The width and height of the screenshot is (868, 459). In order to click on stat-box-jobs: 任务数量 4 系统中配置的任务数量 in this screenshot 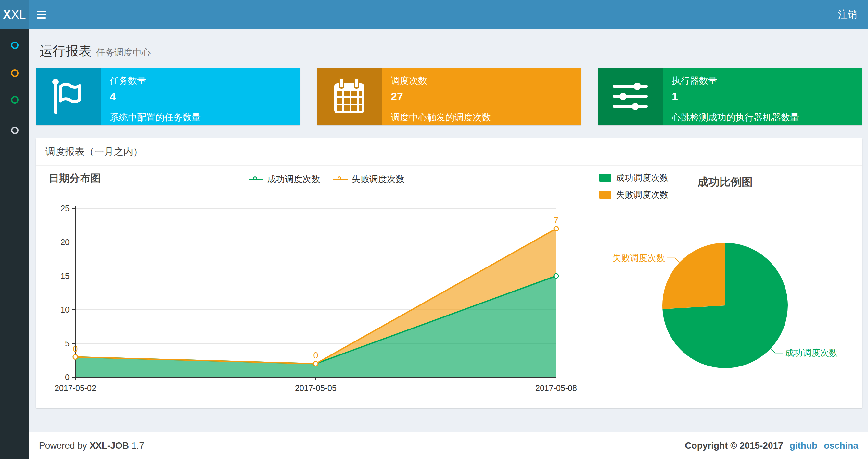, I will do `click(168, 96)`.